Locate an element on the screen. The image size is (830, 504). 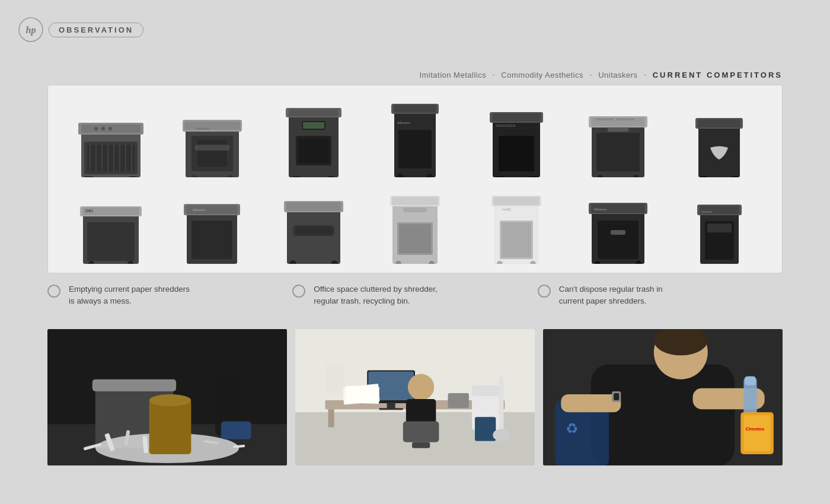
photo-svg-3: Cheetos ♻ is located at coordinates (663, 397).